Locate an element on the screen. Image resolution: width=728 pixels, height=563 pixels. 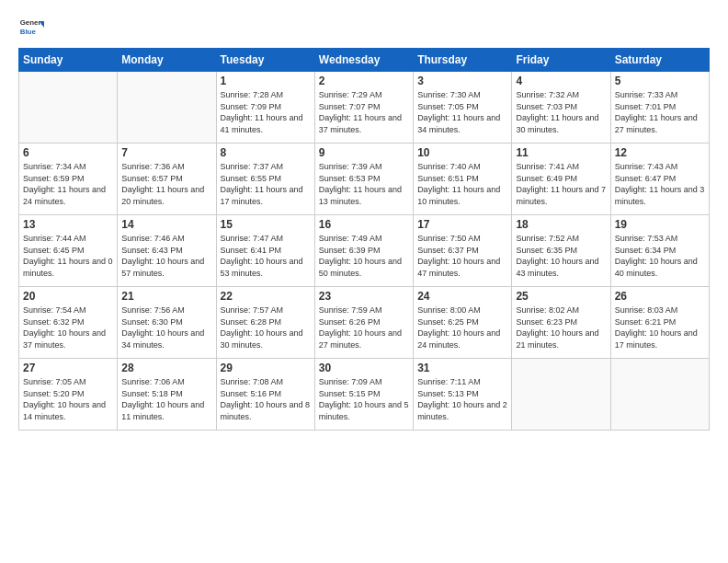
day-number: 9 is located at coordinates (364, 153).